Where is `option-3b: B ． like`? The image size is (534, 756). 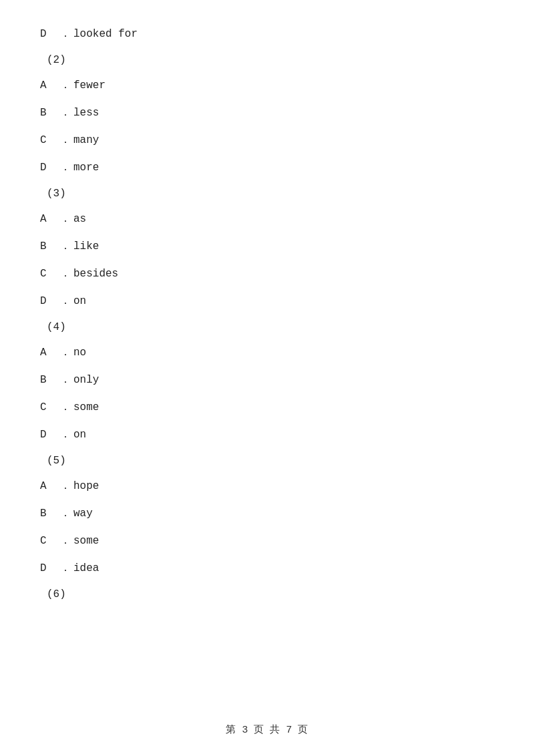
option-3b: B ． like is located at coordinates (267, 246).